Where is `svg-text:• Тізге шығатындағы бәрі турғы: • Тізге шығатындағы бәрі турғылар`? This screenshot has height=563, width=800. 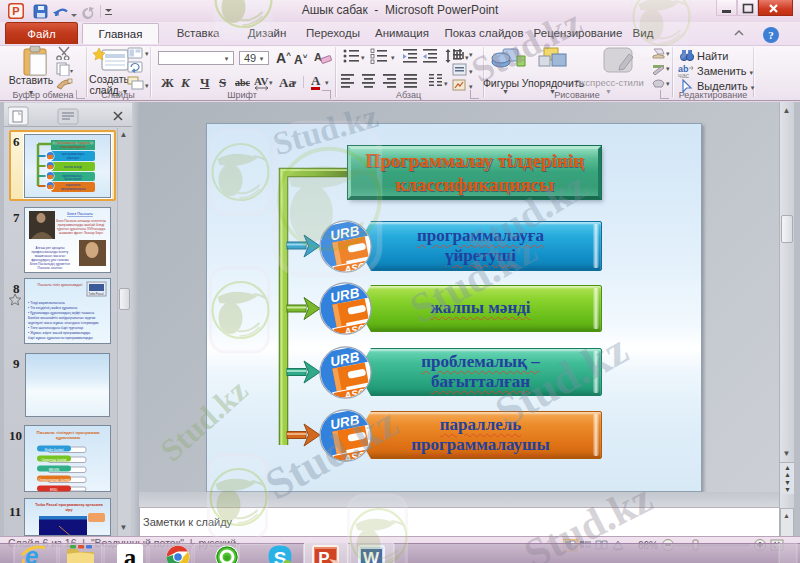
svg-text:• Тізге шығатындағы бәрі турғы: • Тізге шығатындағы бәрі турғылар is located at coordinates (56, 328).